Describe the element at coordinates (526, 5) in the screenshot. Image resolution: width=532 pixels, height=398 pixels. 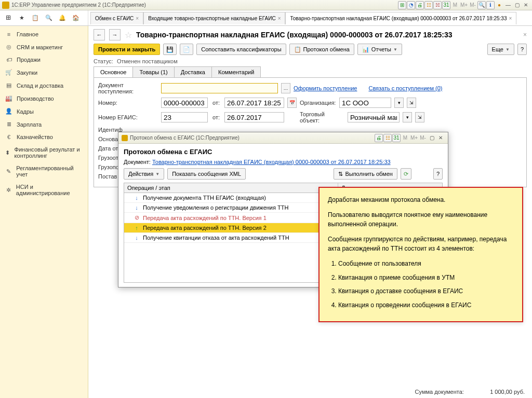
I see `close-icon: ✕` at that location.